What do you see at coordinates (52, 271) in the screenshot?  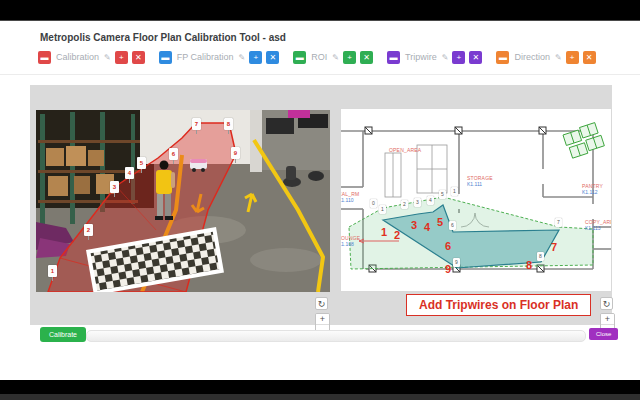 I see `camera-marker-number: 1` at bounding box center [52, 271].